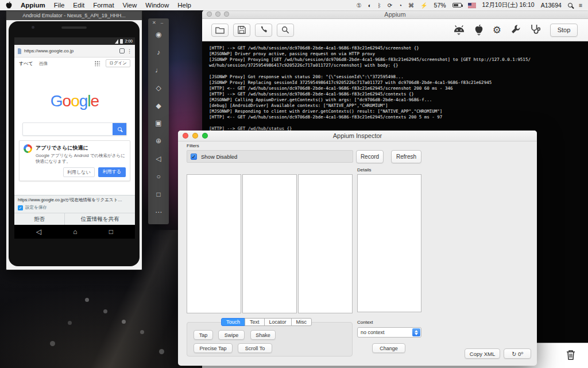 Image resolution: width=588 pixels, height=368 pixels. What do you see at coordinates (158, 194) in the screenshot?
I see `overview-icon: □` at bounding box center [158, 194].